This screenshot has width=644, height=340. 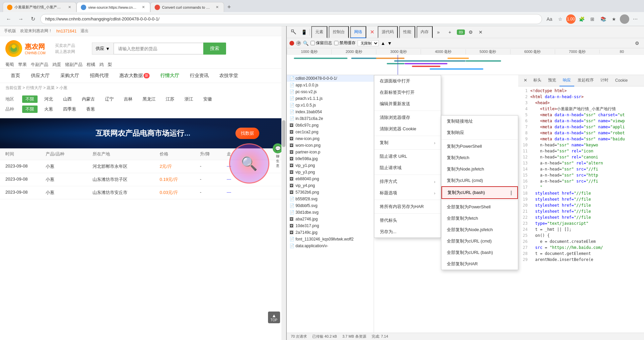 What do you see at coordinates (330, 85) in the screenshot?
I see `file-item-1: 📄 app.v1.0.0.js` at bounding box center [330, 85].